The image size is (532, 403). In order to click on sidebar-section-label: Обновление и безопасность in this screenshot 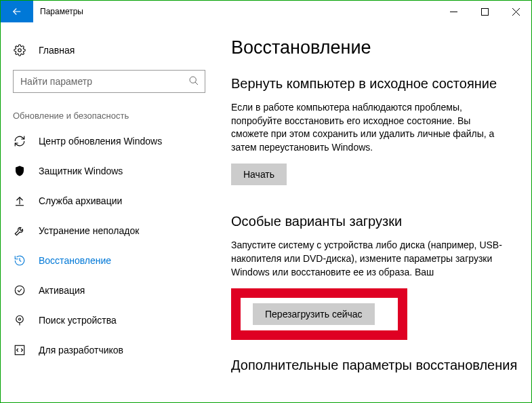, I will do `click(109, 110)`.